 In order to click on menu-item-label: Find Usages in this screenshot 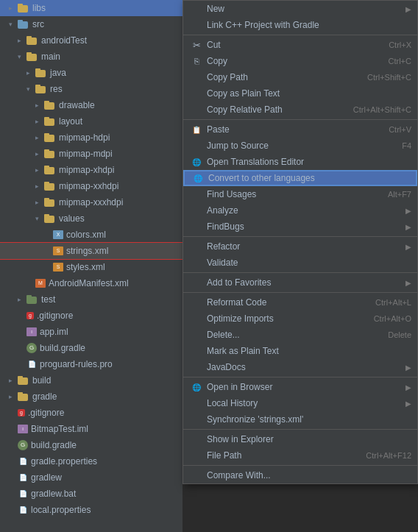, I will do `click(290, 194)`.